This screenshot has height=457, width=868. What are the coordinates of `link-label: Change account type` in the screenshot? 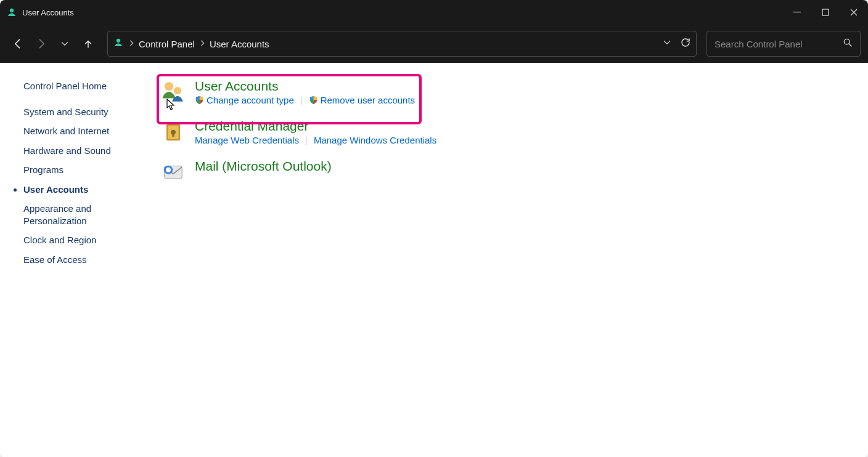 It's located at (250, 100).